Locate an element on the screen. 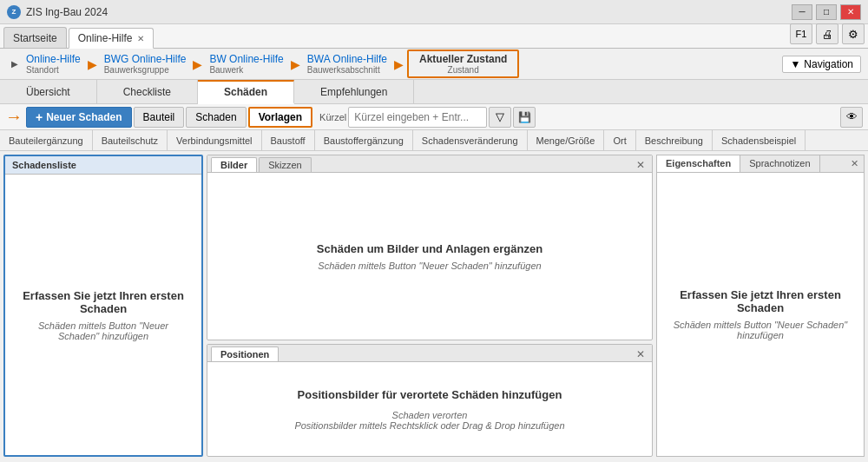 Image resolution: width=868 pixels, height=462 pixels. section-tab-uebersicht: Übersicht is located at coordinates (49, 92).